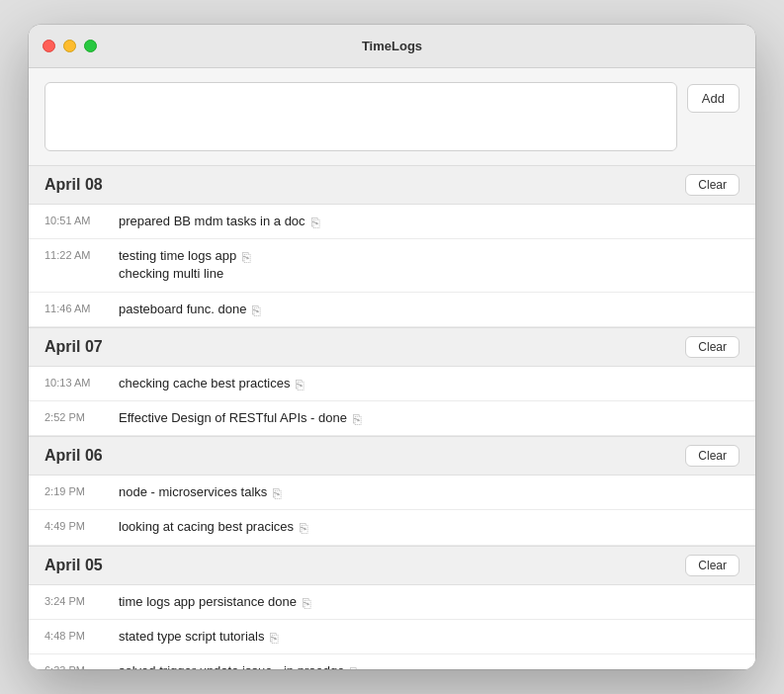 The image size is (784, 694). What do you see at coordinates (429, 666) in the screenshot?
I see `log-text-area: solved trigger update issue - in proedge…` at bounding box center [429, 666].